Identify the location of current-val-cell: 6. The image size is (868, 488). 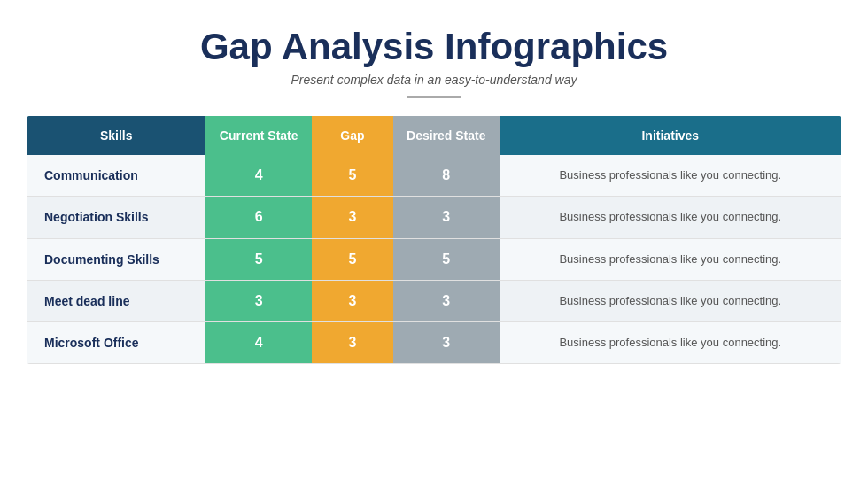
(259, 218).